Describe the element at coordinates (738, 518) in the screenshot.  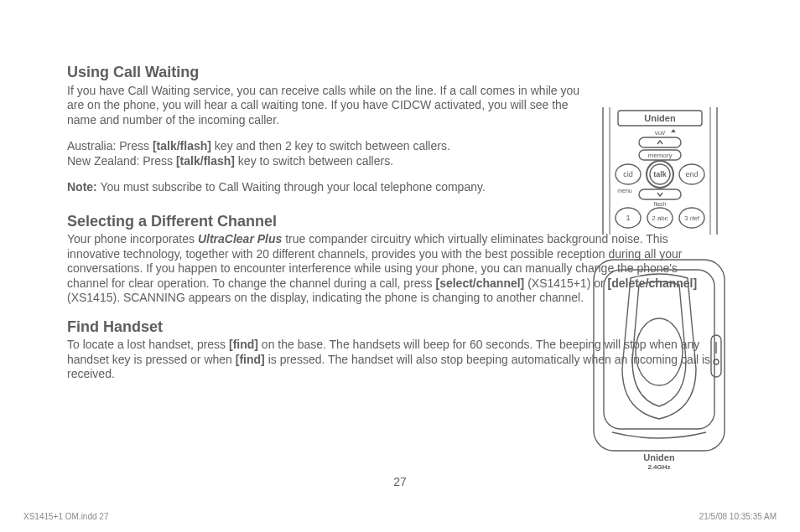
I see `footer-right: 21/5/08 10:35:35 AM` at that location.